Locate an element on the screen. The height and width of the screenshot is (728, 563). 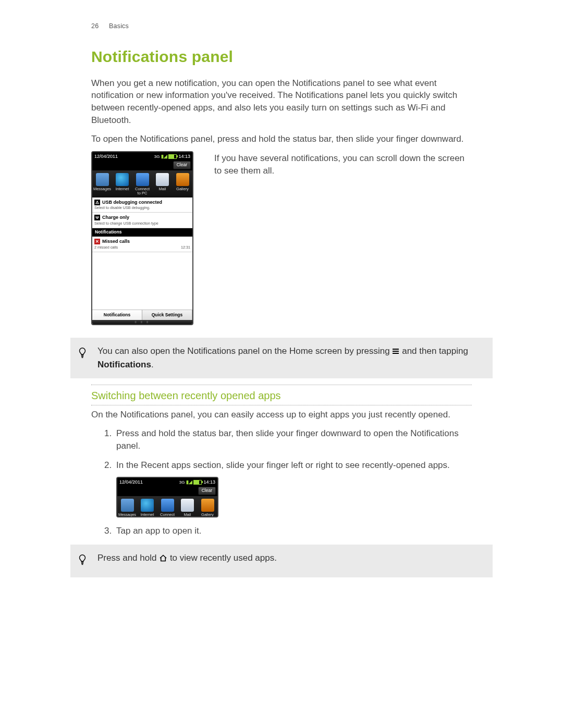
figure-side-text: If you have several notifications, you c… is located at coordinates (343, 167).